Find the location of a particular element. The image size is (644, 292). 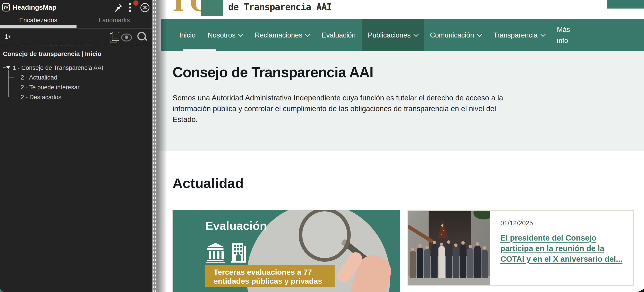

article-card: 01/12/2025 El presidente del Consejo par… is located at coordinates (520, 248).